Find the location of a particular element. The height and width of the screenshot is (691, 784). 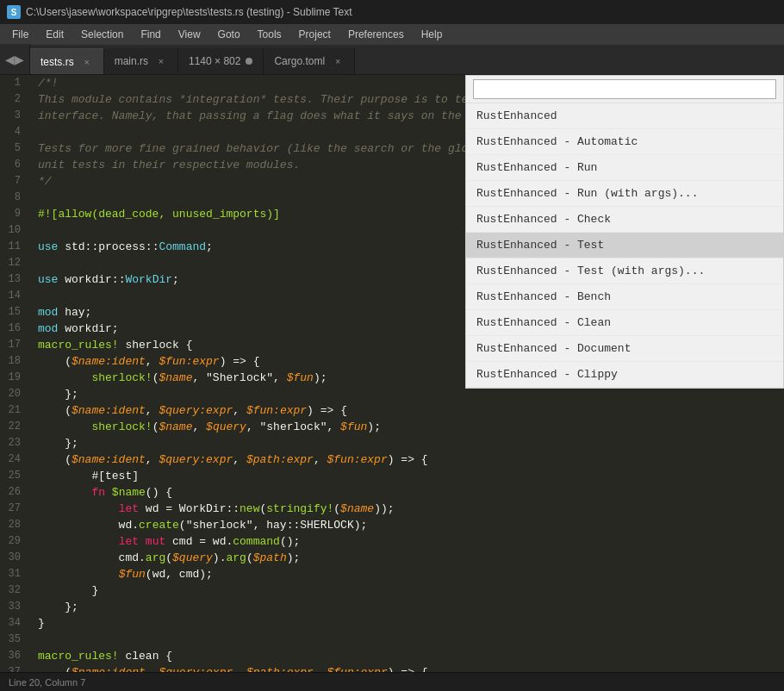

line-number: 23 is located at coordinates (14, 443).